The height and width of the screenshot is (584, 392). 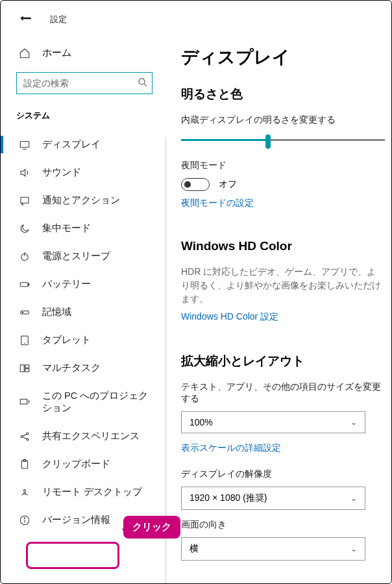 I want to click on scale-heading: 拡大縮小とレイアウト, so click(x=283, y=361).